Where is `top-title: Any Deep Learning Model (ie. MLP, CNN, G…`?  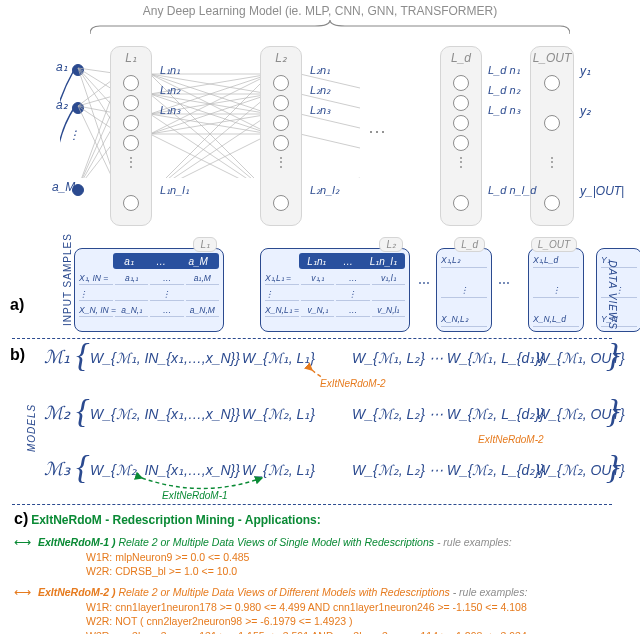
top-title: Any Deep Learning Model (ie. MLP, CNN, G… is located at coordinates (320, 11).